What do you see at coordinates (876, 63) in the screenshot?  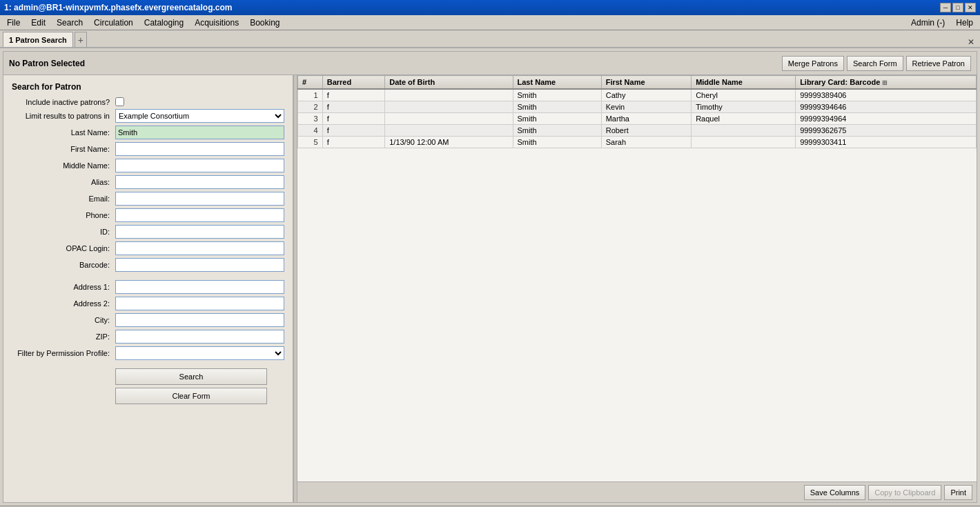 I see `header-buttons: Merge Patrons Search Form Retrieve Patro…` at bounding box center [876, 63].